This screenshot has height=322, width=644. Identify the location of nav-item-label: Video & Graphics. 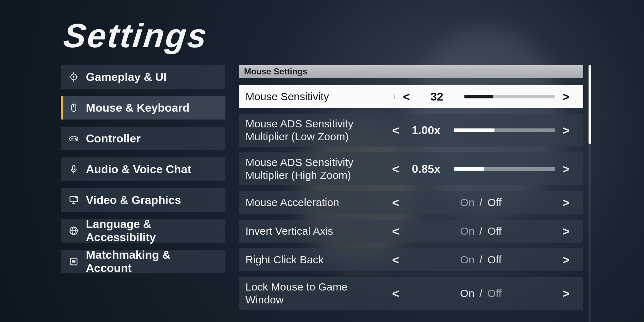
(133, 200).